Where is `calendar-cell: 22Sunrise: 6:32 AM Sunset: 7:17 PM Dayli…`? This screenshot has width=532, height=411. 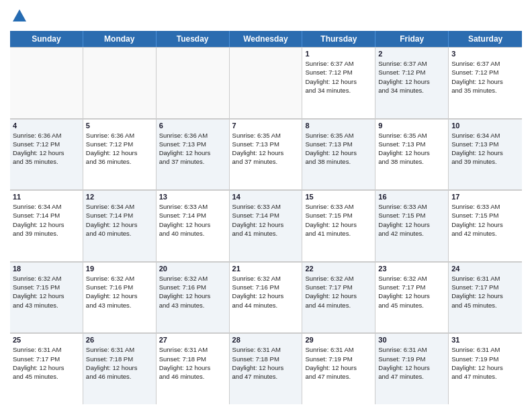 calendar-cell: 22Sunrise: 6:32 AM Sunset: 7:17 PM Dayli… is located at coordinates (339, 298).